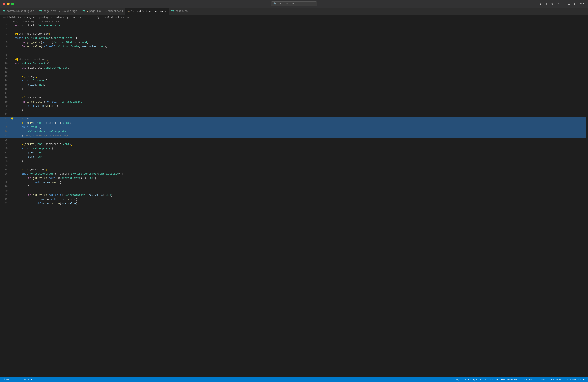 This screenshot has height=382, width=588. What do you see at coordinates (293, 46) in the screenshot?
I see `code-line: 6 fn set_value(ref self: ContractState, …` at bounding box center [293, 46].